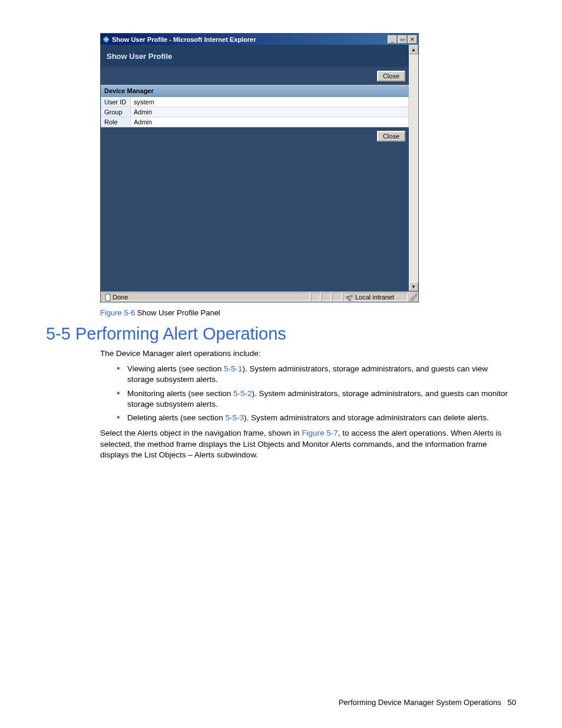 The image size is (562, 728). Describe the element at coordinates (116, 123) in the screenshot. I see `row-label: Role` at that location.